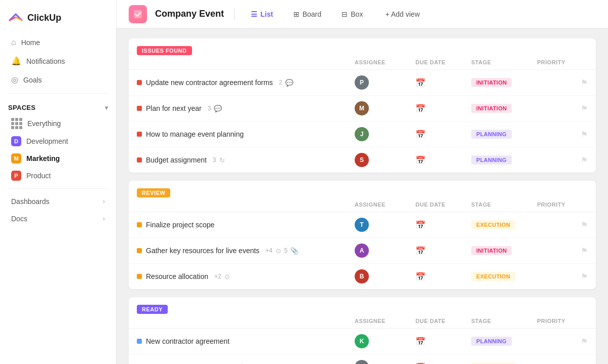 Image resolution: width=608 pixels, height=364 pixels. I want to click on board-icon: ⊞, so click(296, 14).